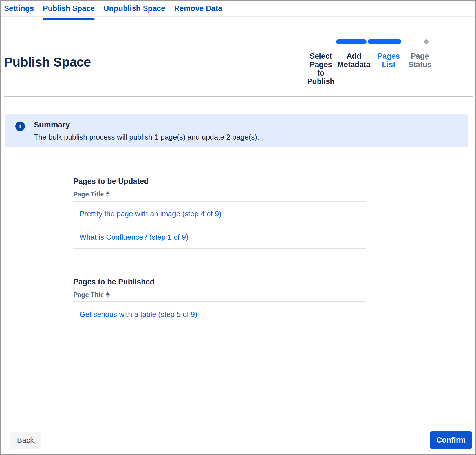 The width and height of the screenshot is (476, 455). What do you see at coordinates (19, 10) in the screenshot?
I see `tab-settings: Settings` at bounding box center [19, 10].